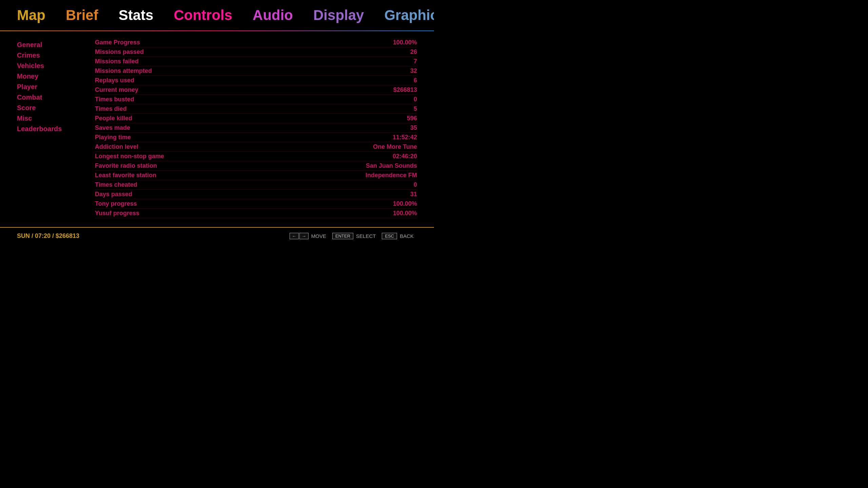 This screenshot has width=868, height=488. What do you see at coordinates (256, 71) in the screenshot?
I see `stat-row-3: Missions attempted32` at bounding box center [256, 71].